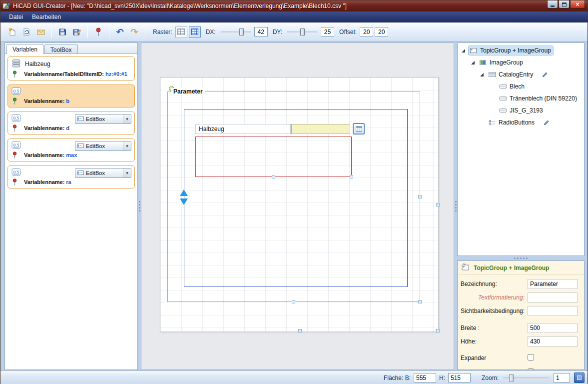 The height and width of the screenshot is (384, 588). I want to click on variable-card: 0.5 EditBox ▾ Variablenname:d, so click(71, 123).